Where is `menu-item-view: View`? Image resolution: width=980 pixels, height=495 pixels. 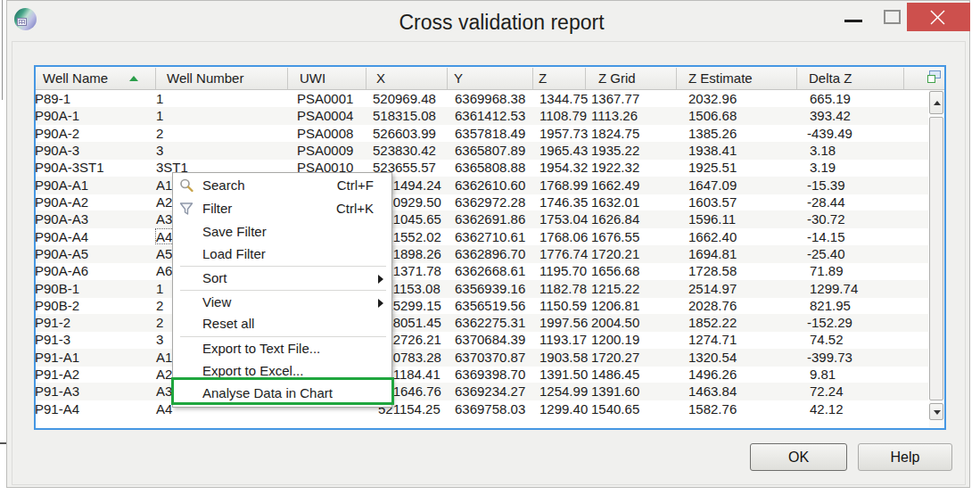
menu-item-view: View is located at coordinates (282, 303).